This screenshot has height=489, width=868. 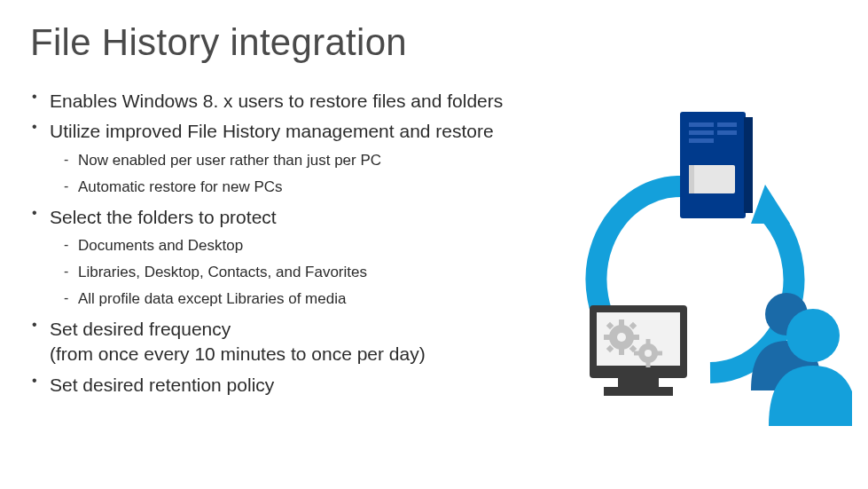 I want to click on sub-list-item: Documents and Desktop, so click(x=331, y=246).